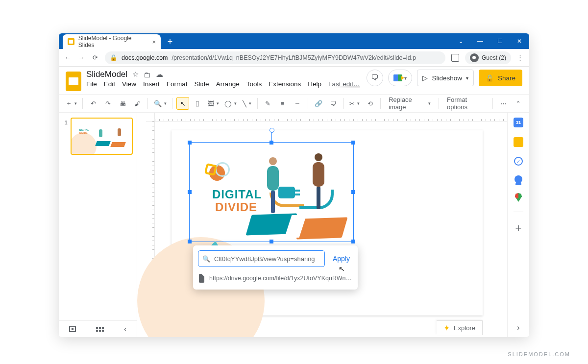  I want to click on browser-menu-icon: ⋮, so click(520, 58).